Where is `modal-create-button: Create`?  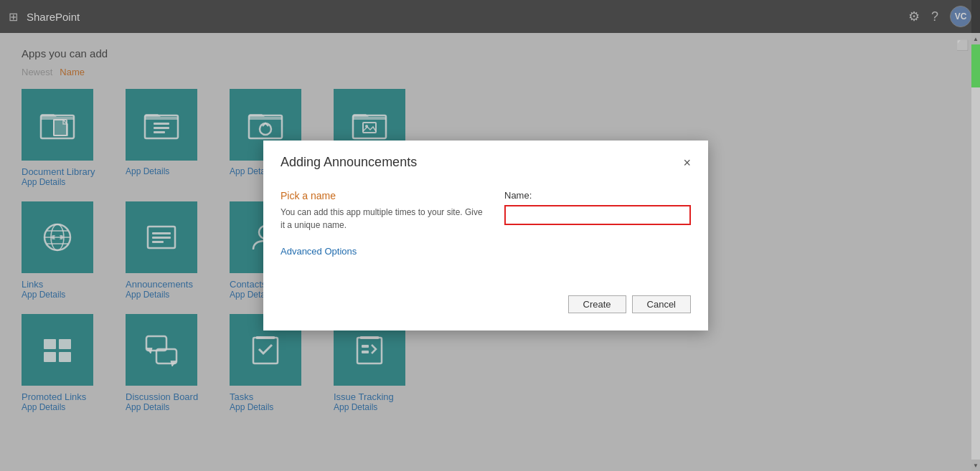
modal-create-button: Create is located at coordinates (597, 304).